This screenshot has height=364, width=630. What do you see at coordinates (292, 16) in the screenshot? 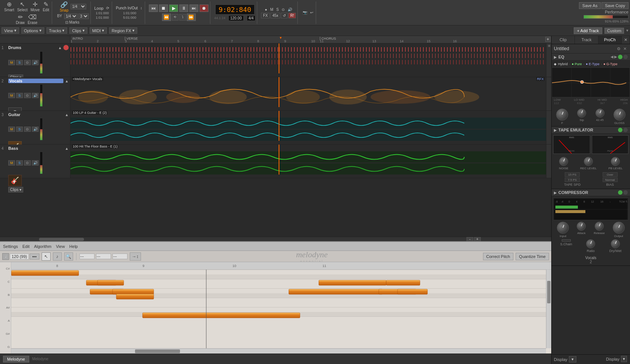
I see `ri-btn: R!` at bounding box center [292, 16].